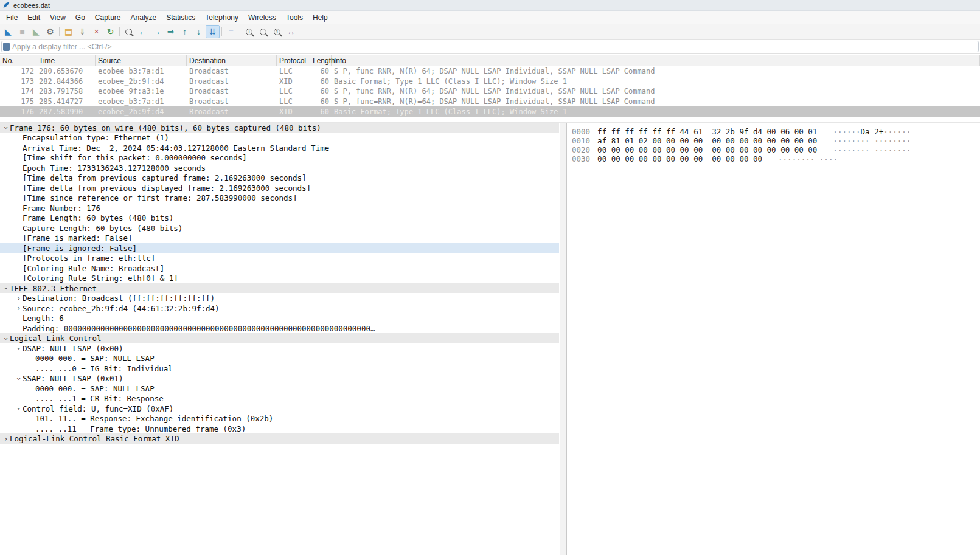 This screenshot has height=555, width=980. I want to click on go-back-button: ←, so click(142, 32).